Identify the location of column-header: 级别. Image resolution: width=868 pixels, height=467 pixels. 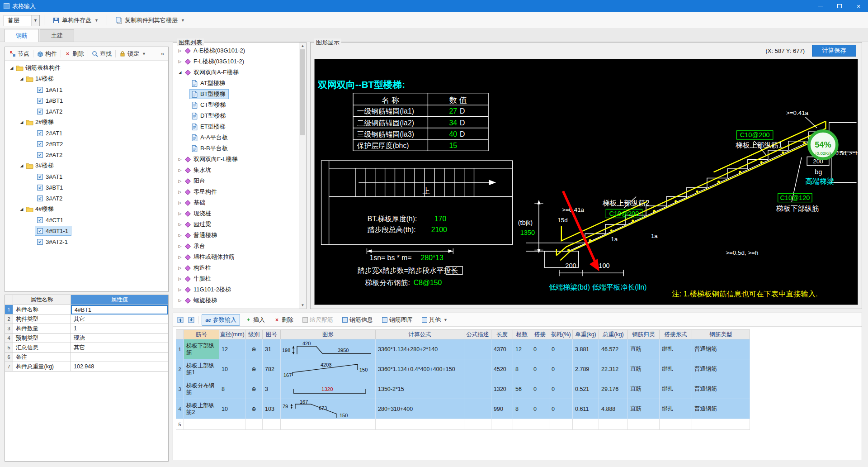
(254, 334).